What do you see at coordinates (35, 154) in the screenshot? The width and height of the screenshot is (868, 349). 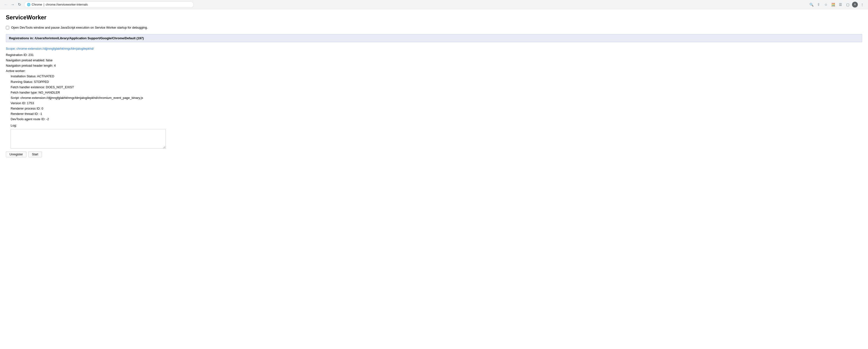 I see `start-button: Start` at bounding box center [35, 154].